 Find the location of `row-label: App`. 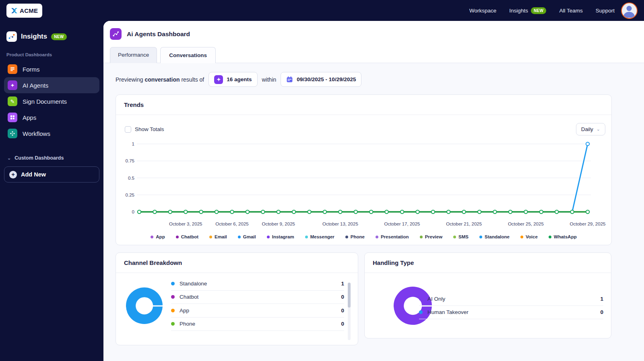

row-label: App is located at coordinates (184, 310).